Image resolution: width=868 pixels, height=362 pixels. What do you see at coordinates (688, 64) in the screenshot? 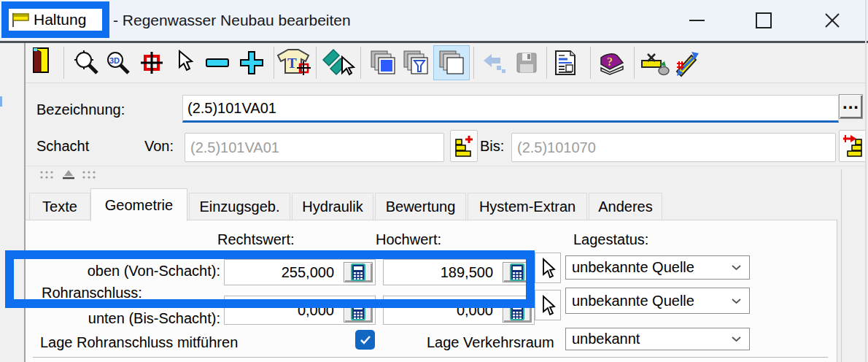
I see `flip-direction-button` at bounding box center [688, 64].